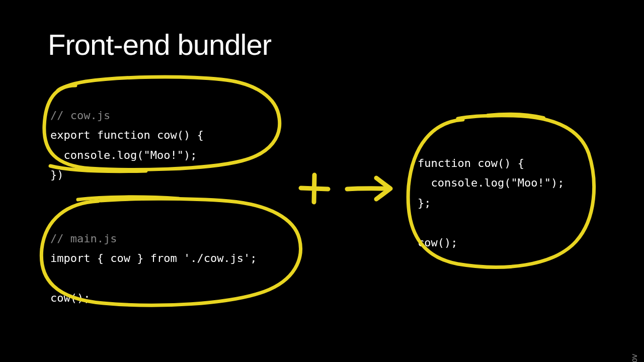 This screenshot has width=644, height=362. Describe the element at coordinates (127, 135) in the screenshot. I see `code-block-cow: // cow.js export function cow() { consol…` at that location.